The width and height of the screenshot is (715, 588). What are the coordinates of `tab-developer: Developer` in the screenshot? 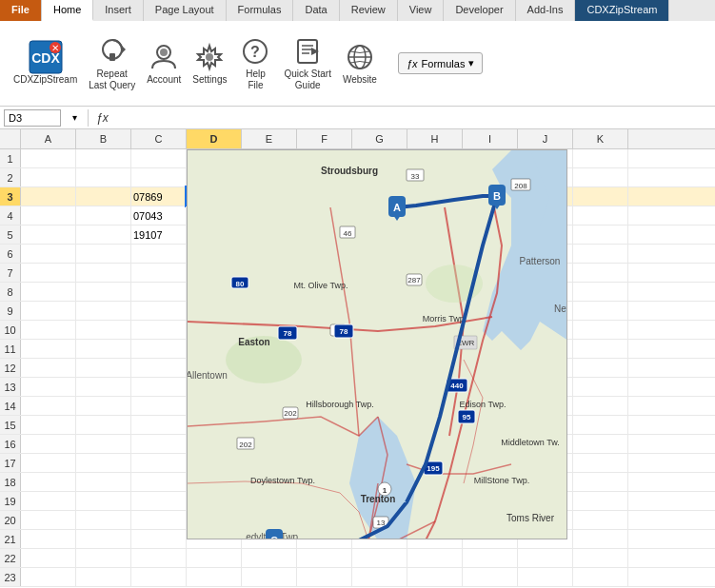 It's located at (480, 10).